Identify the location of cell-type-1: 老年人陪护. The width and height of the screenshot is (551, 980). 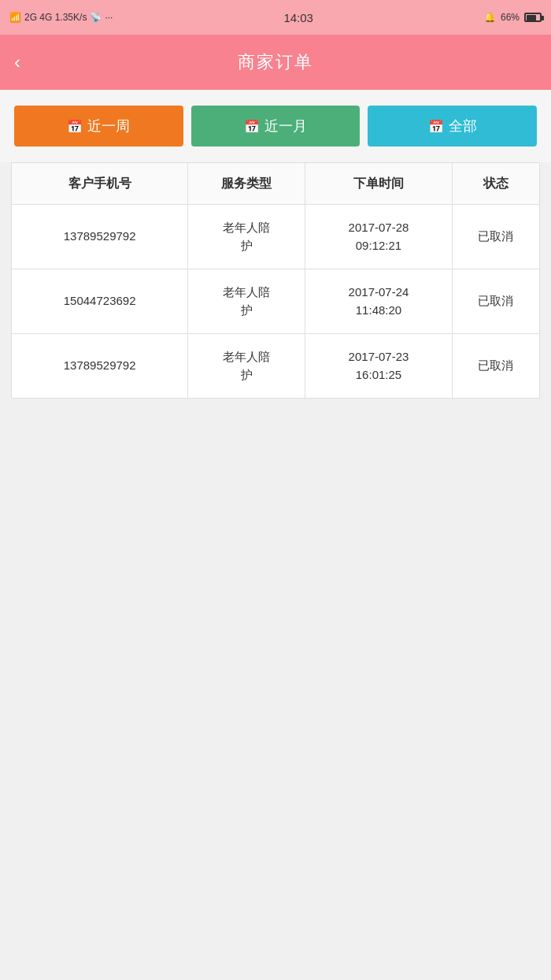
(246, 236).